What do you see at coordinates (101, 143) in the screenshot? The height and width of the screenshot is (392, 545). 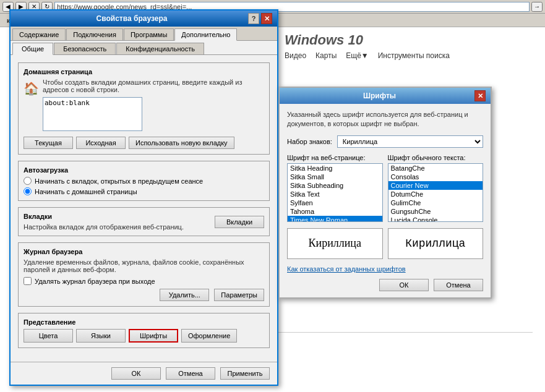 I see `original-btn: Исходная` at bounding box center [101, 143].